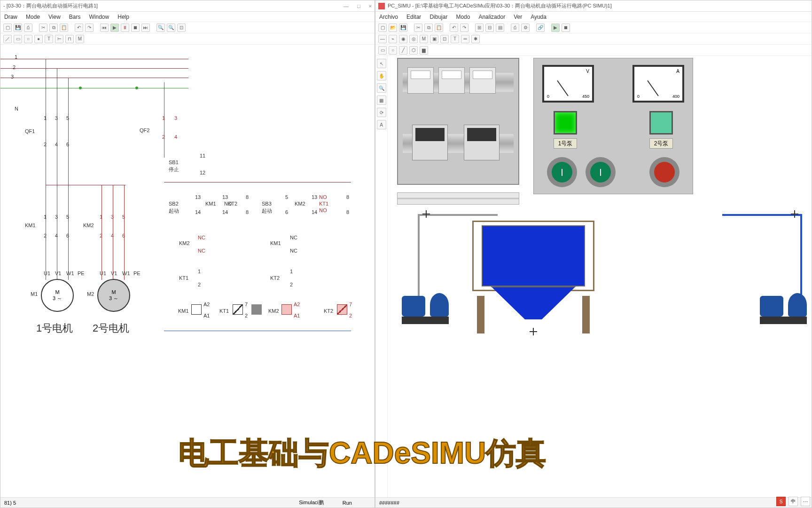 The image size is (812, 508). Describe the element at coordinates (464, 28) in the screenshot. I see `redo-icon-r: ↷` at that location.